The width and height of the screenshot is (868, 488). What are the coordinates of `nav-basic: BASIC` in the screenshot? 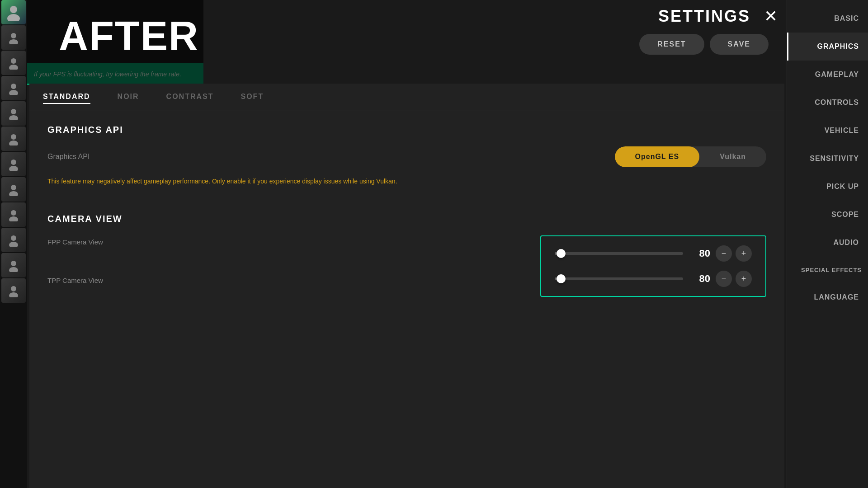 It's located at (827, 19).